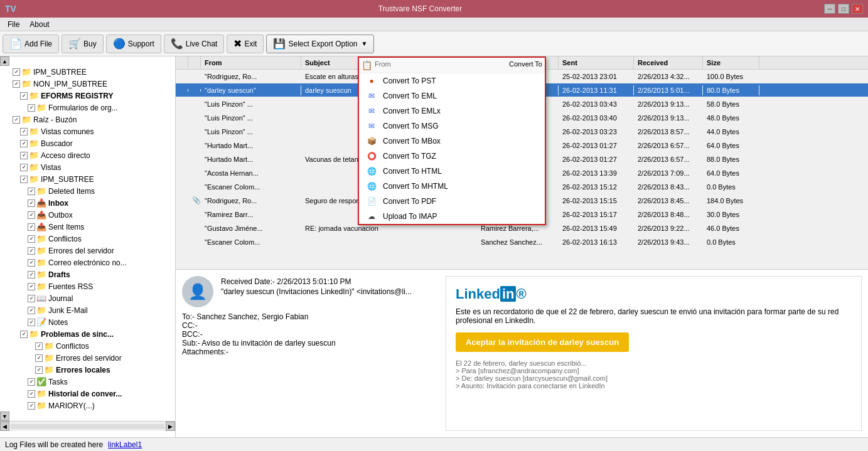  I want to click on menu-about: About, so click(39, 24).